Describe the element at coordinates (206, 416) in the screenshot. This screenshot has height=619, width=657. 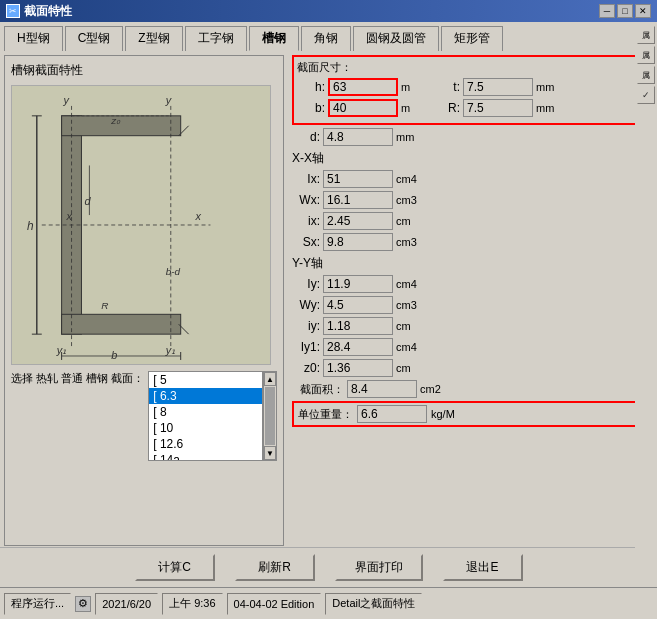
I see `steel-section-listbox: [ 5 [ 6.3 [ 8 [ 10 [ 12.6 [ 14a` at that location.